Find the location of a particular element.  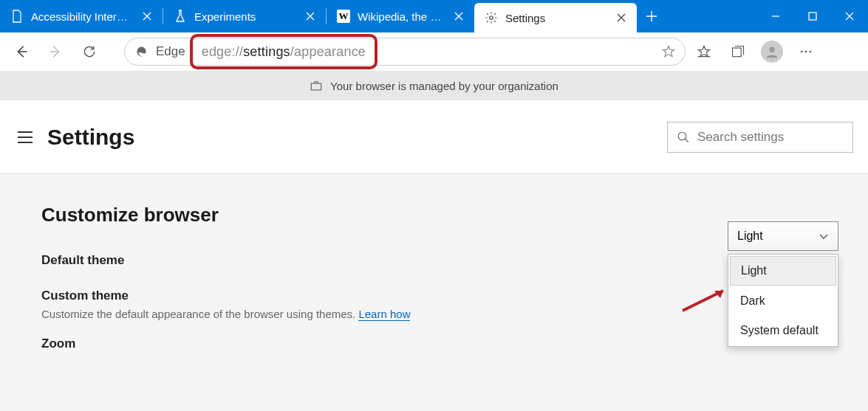

url-highlight-annotation: edge://settings/appearance is located at coordinates (284, 52).